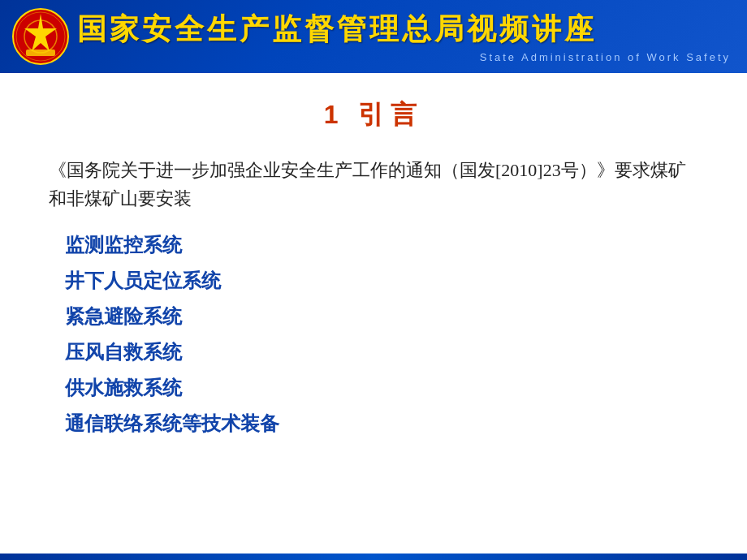 The width and height of the screenshot is (747, 560). I want to click on header-title-en: State Administration of Work Safety, so click(412, 57).